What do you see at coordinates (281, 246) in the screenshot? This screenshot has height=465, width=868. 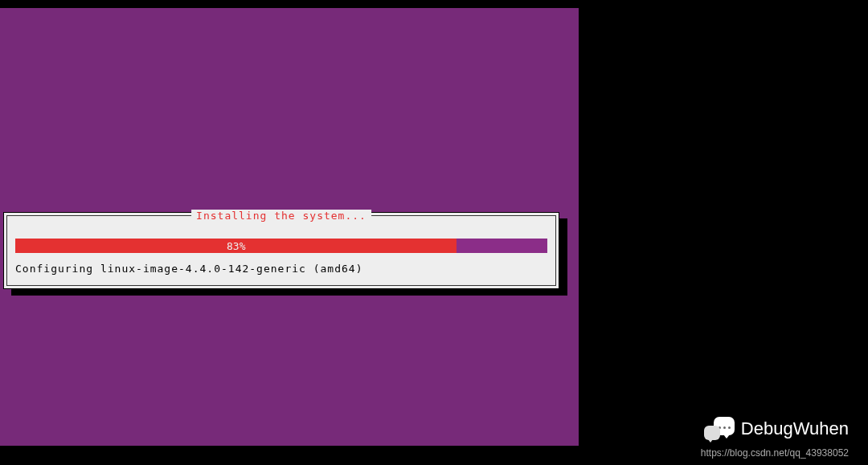 I see `progress-bar-track: 83%` at bounding box center [281, 246].